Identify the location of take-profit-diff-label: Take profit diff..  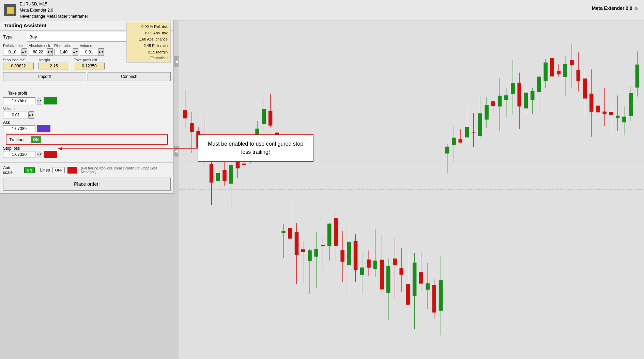
(86, 60).